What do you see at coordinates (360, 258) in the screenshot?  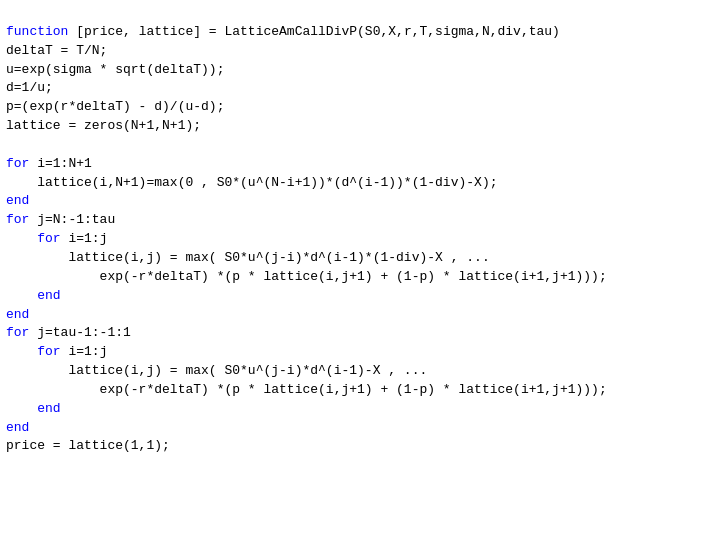 I see `code-line: lattice(i,j) = max( S0*u^(j-i)*d^(i-1)*(…` at bounding box center [360, 258].